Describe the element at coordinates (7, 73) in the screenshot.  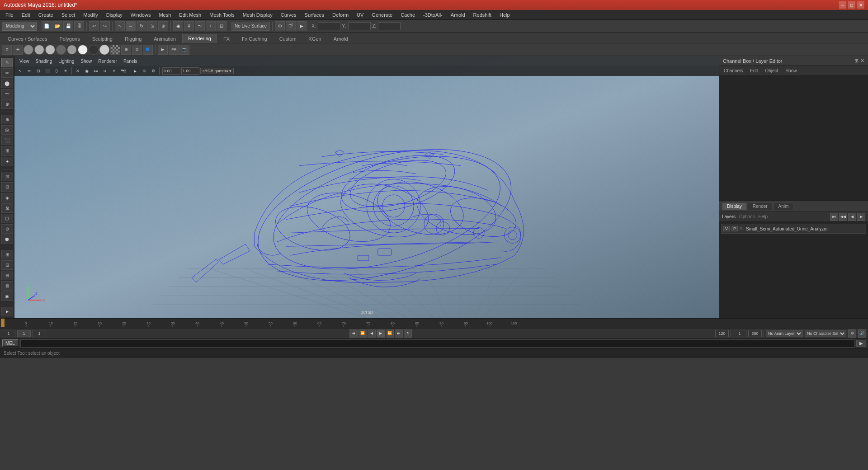
I see `paint-tool-btn: ✏` at that location.